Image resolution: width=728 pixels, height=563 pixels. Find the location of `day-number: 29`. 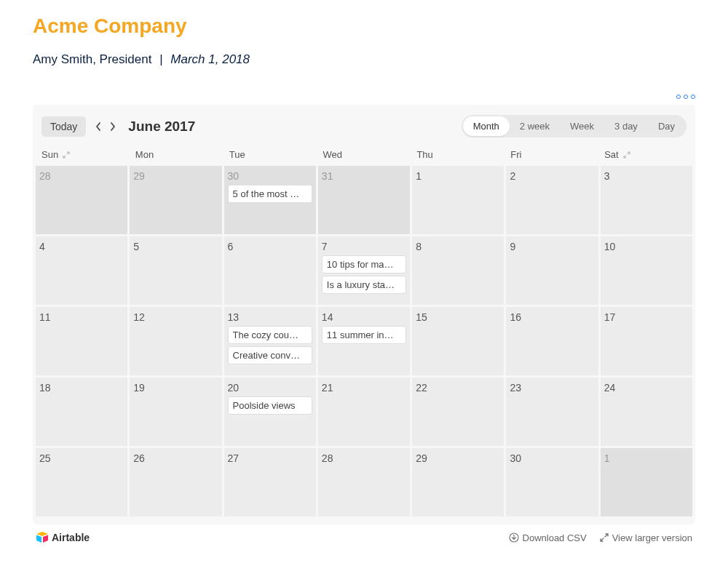

day-number: 29 is located at coordinates (175, 176).